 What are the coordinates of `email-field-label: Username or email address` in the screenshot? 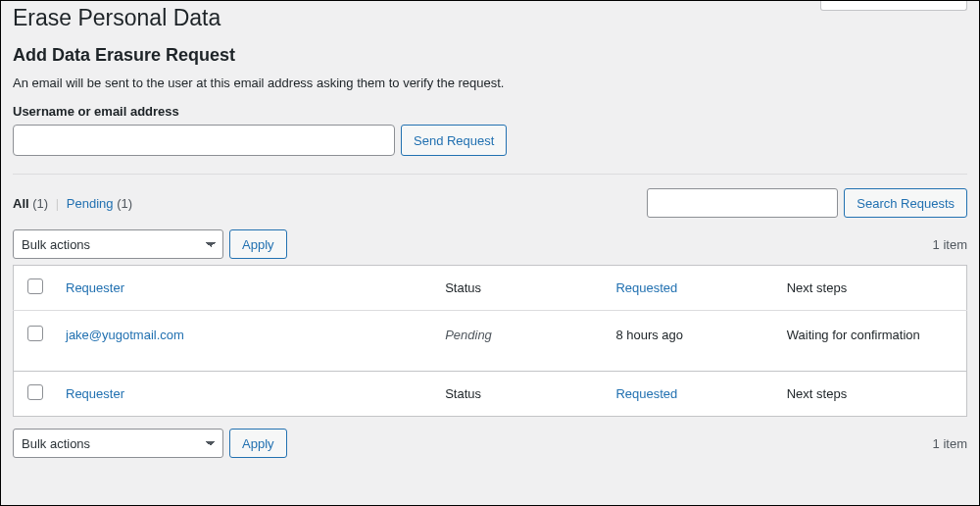 It's located at (490, 112).